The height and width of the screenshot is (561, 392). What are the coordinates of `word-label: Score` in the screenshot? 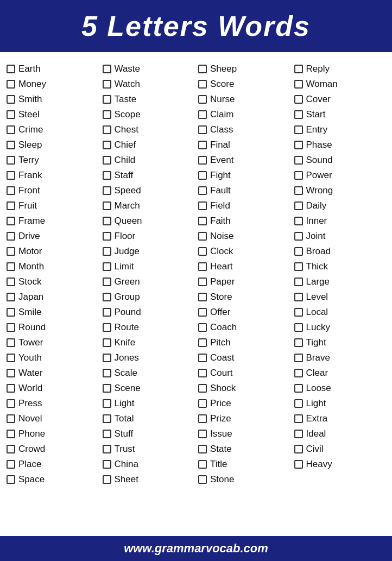 It's located at (222, 84).